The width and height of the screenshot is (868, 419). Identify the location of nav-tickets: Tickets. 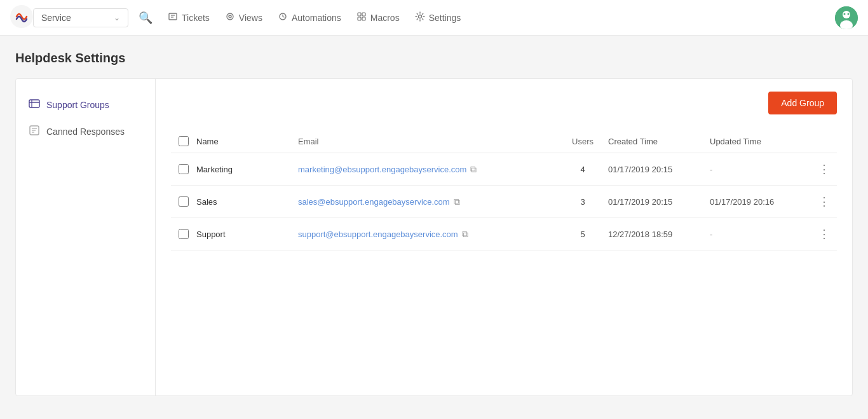
(189, 18).